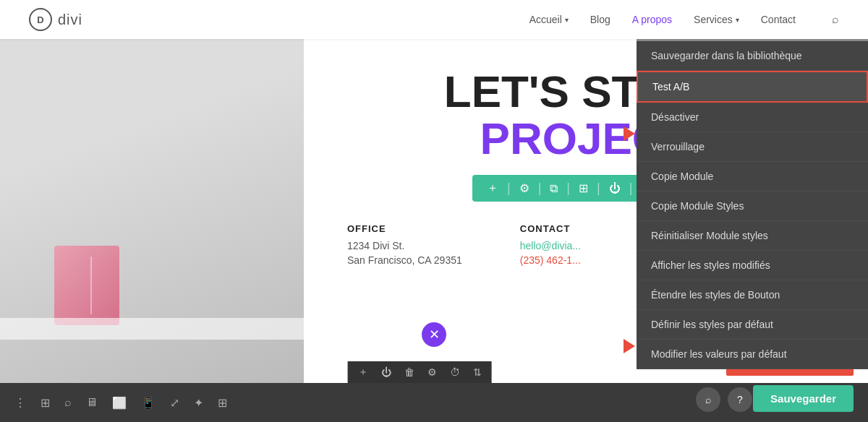 The height and width of the screenshot is (422, 868). I want to click on menu-item-lock: Verrouillage, so click(752, 147).